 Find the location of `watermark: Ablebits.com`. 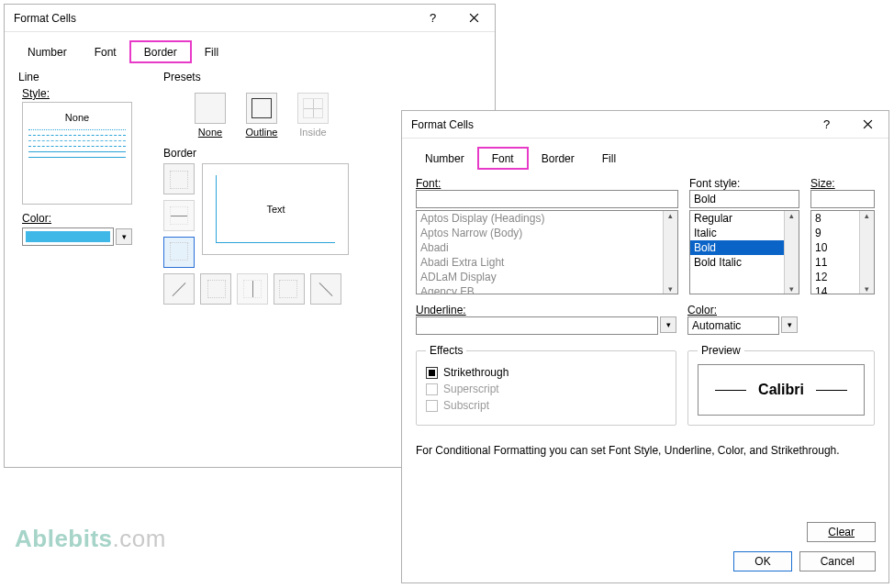

watermark: Ablebits.com is located at coordinates (90, 539).